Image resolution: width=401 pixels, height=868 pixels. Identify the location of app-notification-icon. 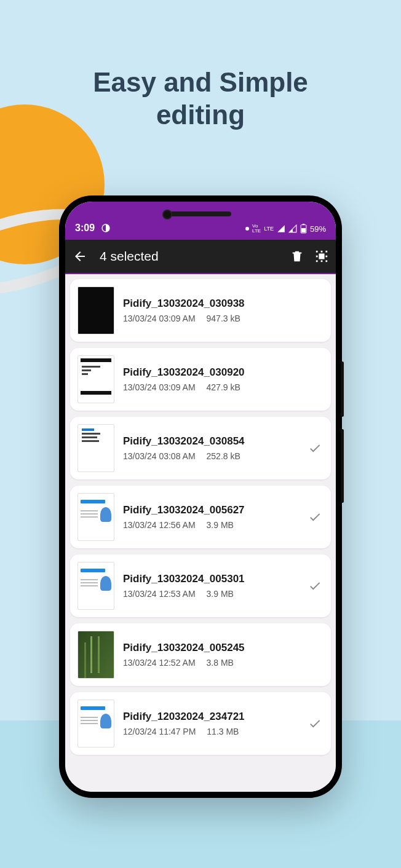
(106, 228).